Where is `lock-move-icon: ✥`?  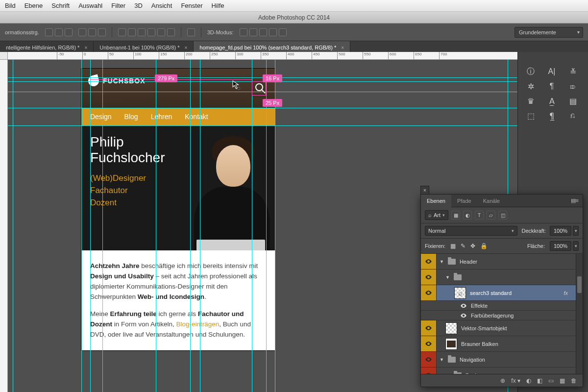 lock-move-icon: ✥ is located at coordinates (473, 246).